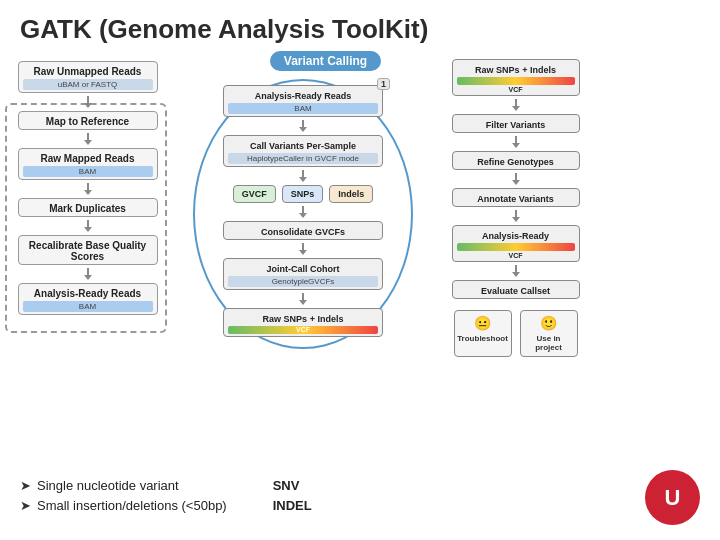 The image size is (720, 540). What do you see at coordinates (88, 208) in the screenshot?
I see `pipeline-box-mark-duplicates: Mark Duplicates` at bounding box center [88, 208].